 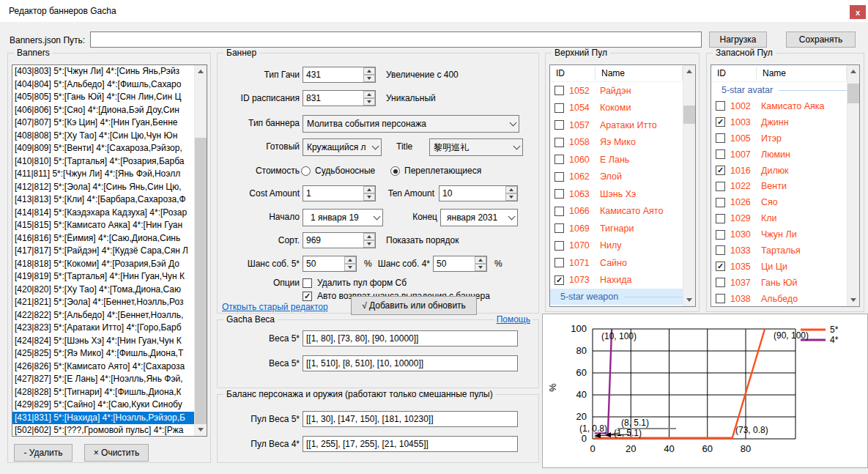 I want to click on sort-spinner: 969, so click(x=339, y=240).